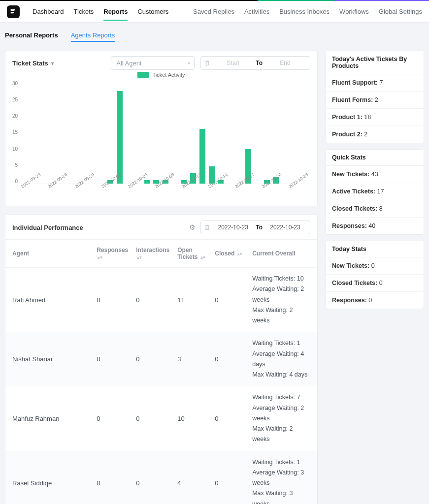  I want to click on quick-stats-panel: Quick Stats New Tickets: 43Active Ticket…, so click(375, 192).